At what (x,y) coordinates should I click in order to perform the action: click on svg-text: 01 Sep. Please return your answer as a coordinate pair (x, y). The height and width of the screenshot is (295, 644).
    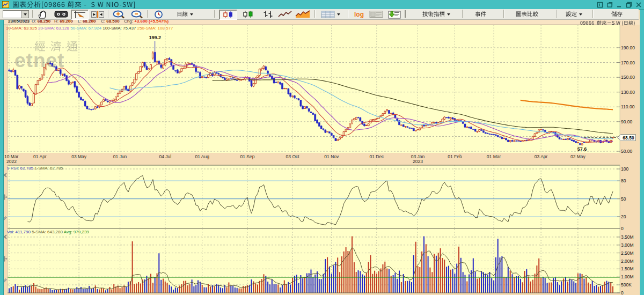
    Looking at the image, I should click on (247, 157).